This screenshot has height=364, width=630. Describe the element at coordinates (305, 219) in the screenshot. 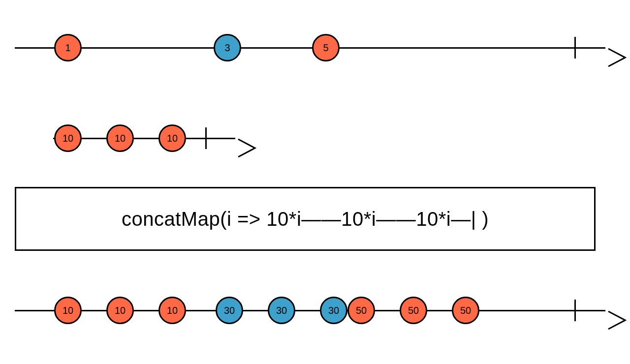

I see `operator-label: concatMap(i => 10*i——10*i——10*i—| )` at that location.